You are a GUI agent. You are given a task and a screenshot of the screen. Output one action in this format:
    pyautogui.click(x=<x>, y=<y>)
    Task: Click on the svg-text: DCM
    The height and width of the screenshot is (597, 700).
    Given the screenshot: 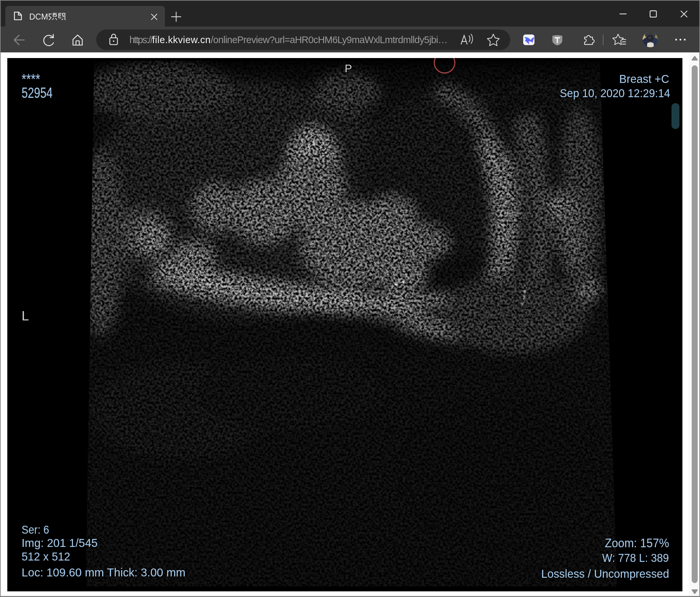 What is the action you would take?
    pyautogui.click(x=39, y=17)
    